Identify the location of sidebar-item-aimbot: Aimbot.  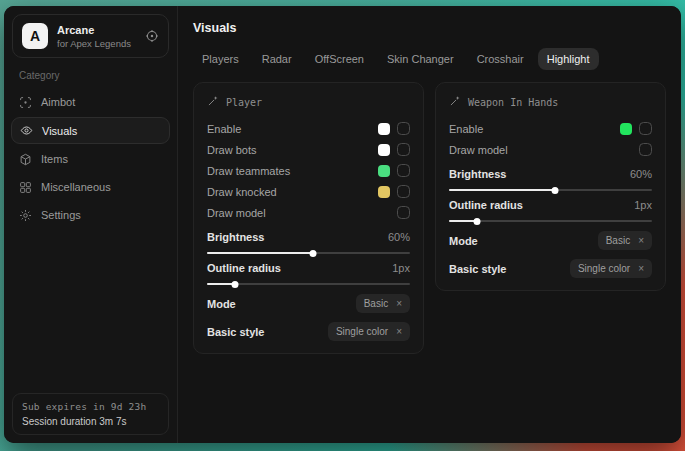
(90, 102).